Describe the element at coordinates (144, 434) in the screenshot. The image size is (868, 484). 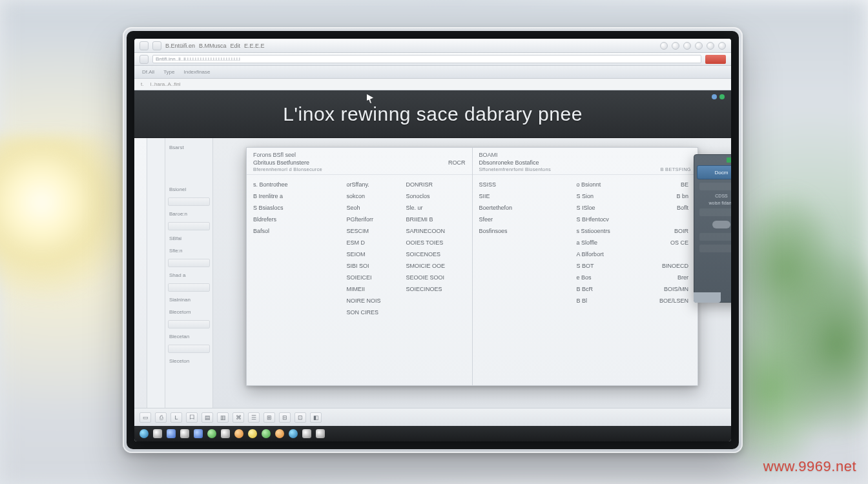
I see `start-orb-icon` at that location.